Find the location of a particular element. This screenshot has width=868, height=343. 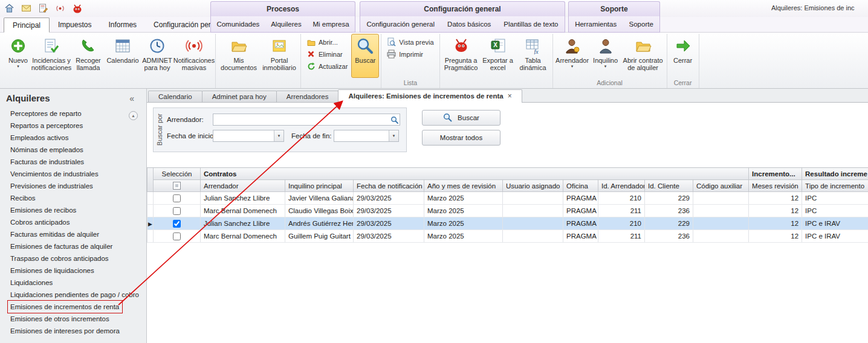

sidebar: Alquileres « ▲ Perceptores de reparto Re… is located at coordinates (74, 216).